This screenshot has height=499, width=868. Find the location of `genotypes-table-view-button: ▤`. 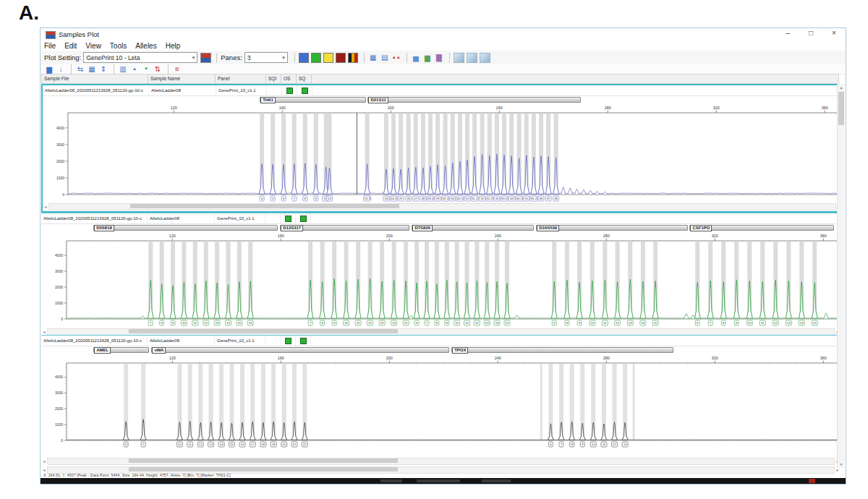

genotypes-table-view-button: ▤ is located at coordinates (385, 58).